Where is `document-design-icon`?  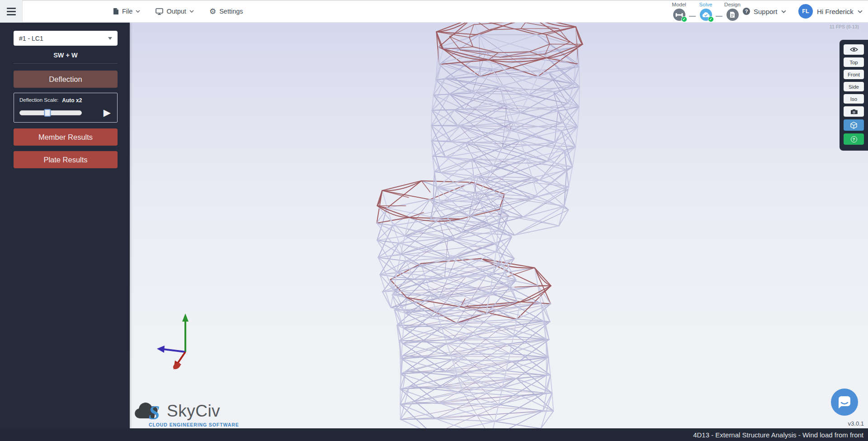
document-design-icon is located at coordinates (732, 14).